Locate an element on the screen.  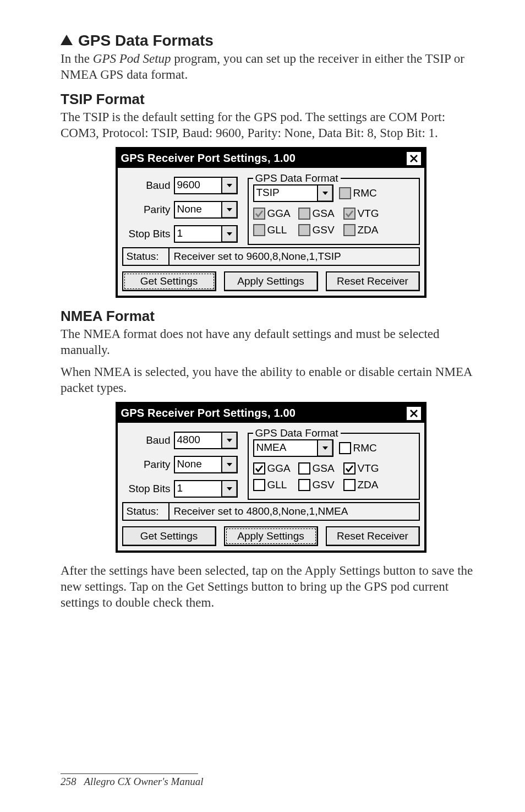
intro-paragraph: In the GPS Pod Setup program, you can se… is located at coordinates (271, 67).